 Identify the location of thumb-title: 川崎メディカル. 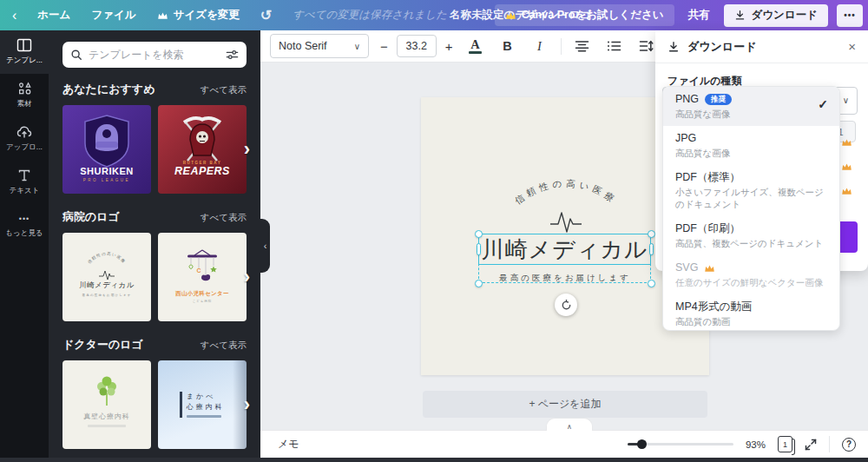
(107, 286).